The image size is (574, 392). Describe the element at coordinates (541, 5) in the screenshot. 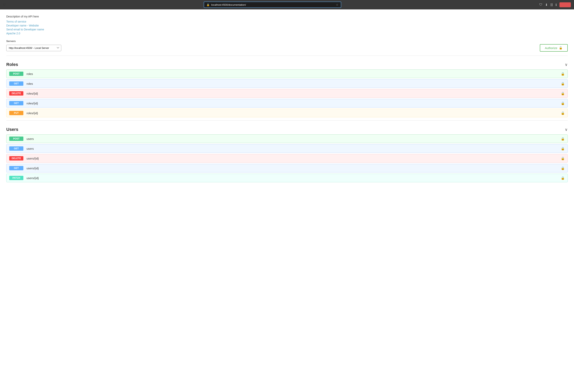

I see `shield-alt-icon: 🛡` at that location.